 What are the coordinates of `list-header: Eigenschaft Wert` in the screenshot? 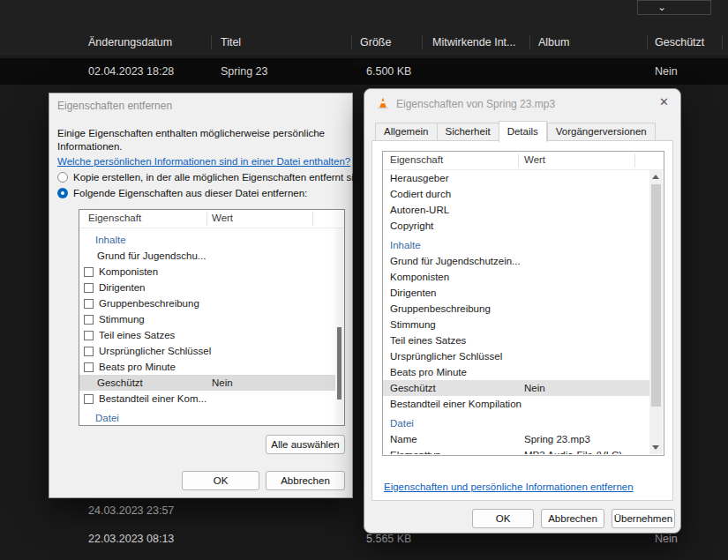 It's located at (212, 219).